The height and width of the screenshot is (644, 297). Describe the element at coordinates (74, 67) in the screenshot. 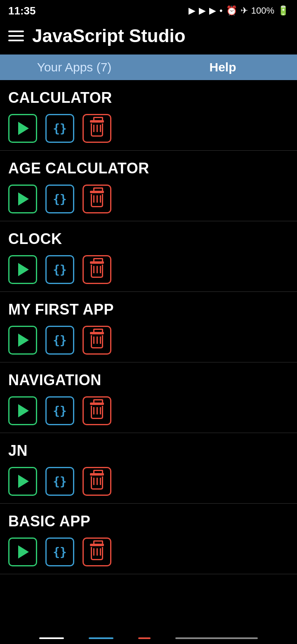

I see `tab-your-apps: Your Apps (7)` at that location.